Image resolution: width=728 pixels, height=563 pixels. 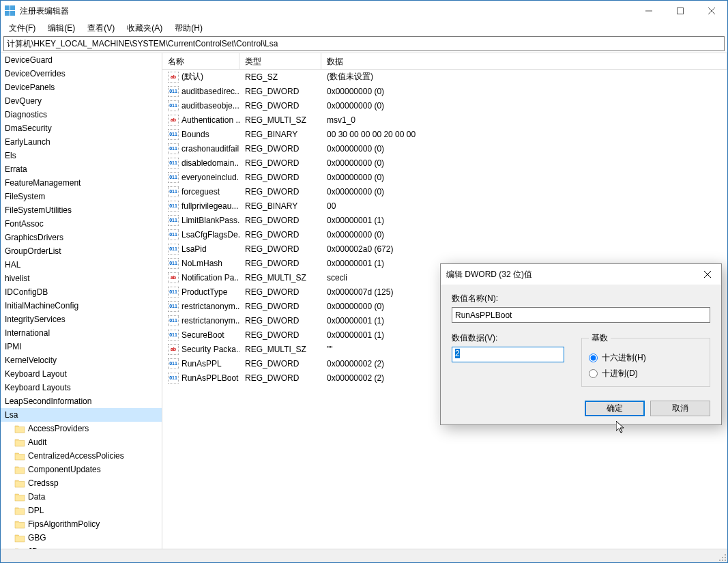 What do you see at coordinates (445, 235) in the screenshot?
I see `list-row: 011LsaCfgFlagsDe...REG_DWORD0x00000000 (…` at bounding box center [445, 235].